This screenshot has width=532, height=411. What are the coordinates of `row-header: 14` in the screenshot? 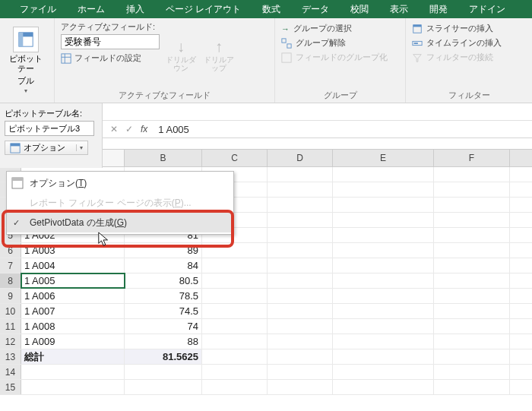 It's located at (11, 372).